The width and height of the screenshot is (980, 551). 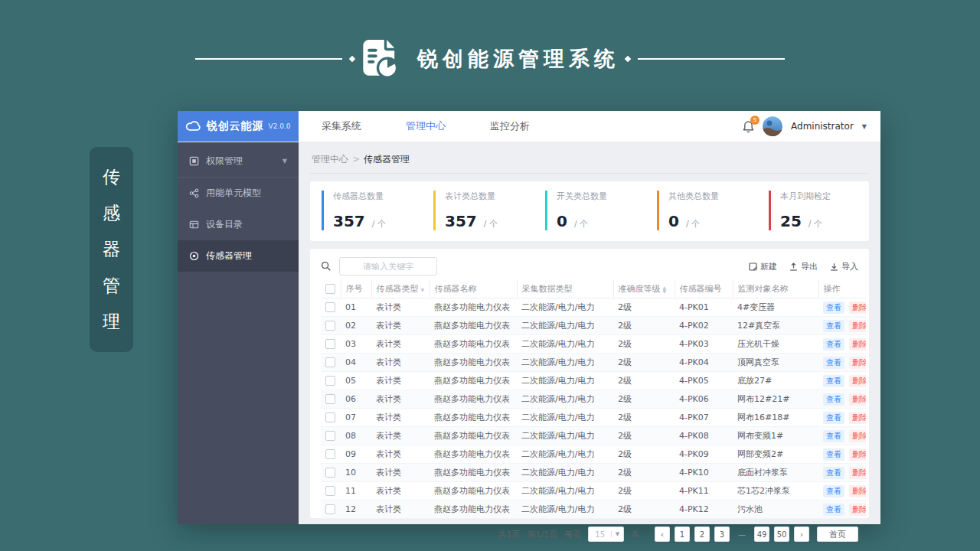 I want to click on import-button: 导入, so click(x=844, y=266).